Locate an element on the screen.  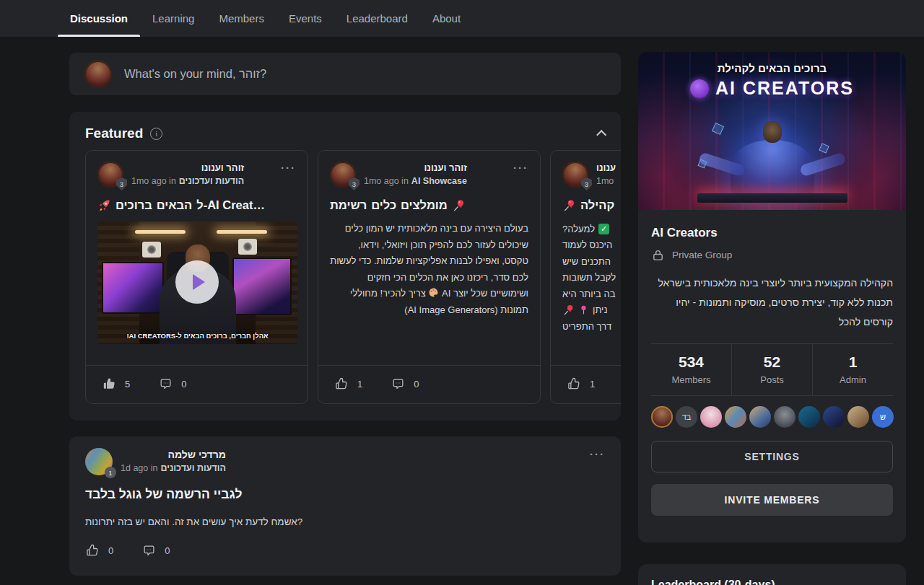
thumbs-up-icon is located at coordinates (574, 384).